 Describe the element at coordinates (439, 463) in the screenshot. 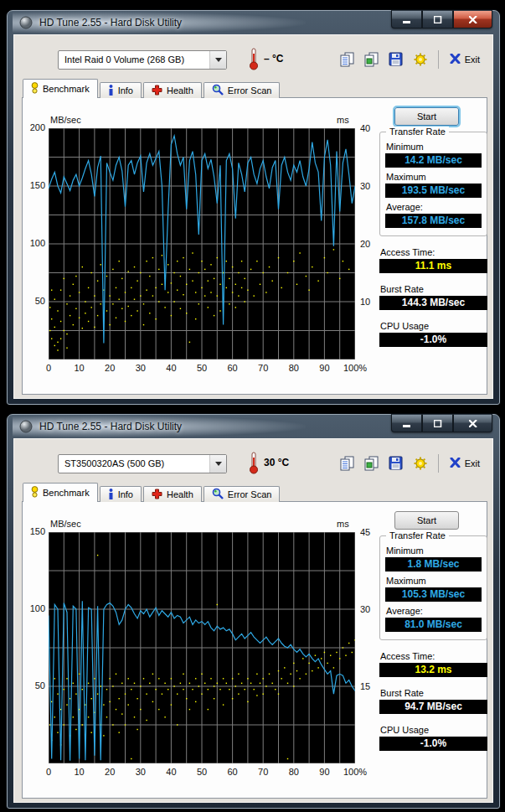

I see `toolbar-separator` at that location.